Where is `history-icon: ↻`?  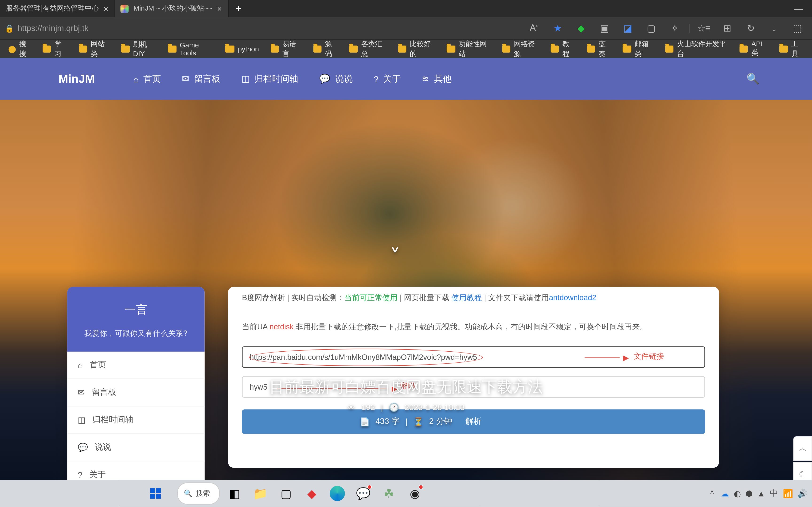
history-icon: ↻ is located at coordinates (751, 28).